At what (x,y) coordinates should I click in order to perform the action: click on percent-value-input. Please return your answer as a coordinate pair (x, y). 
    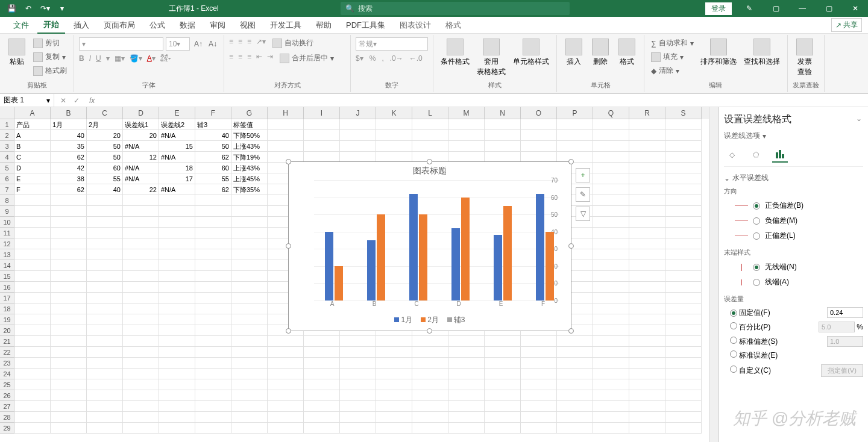
    Looking at the image, I should click on (837, 327).